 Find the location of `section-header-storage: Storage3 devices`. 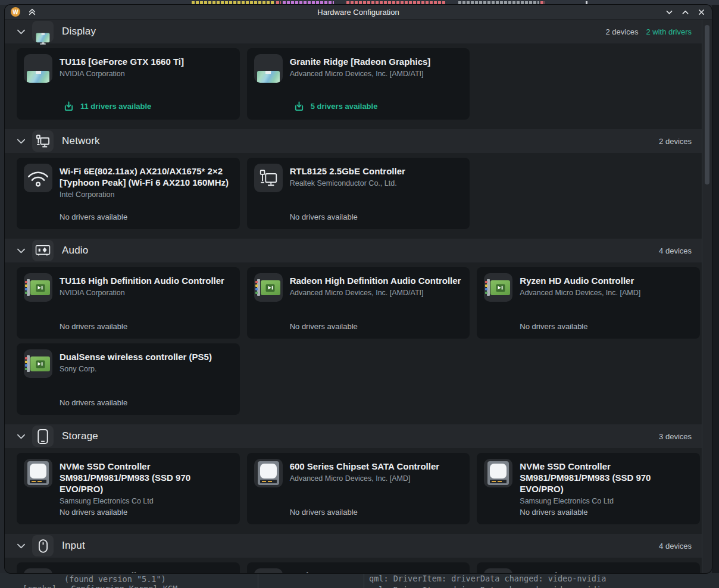

section-header-storage: Storage3 devices is located at coordinates (358, 436).